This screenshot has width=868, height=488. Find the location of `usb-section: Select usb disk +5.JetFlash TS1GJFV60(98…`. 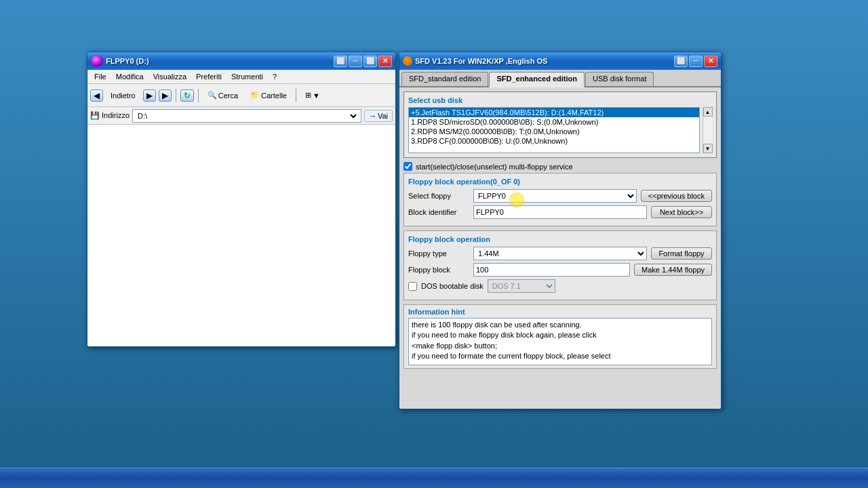

usb-section: Select usb disk +5.JetFlash TS1GJFV60(98… is located at coordinates (560, 125).